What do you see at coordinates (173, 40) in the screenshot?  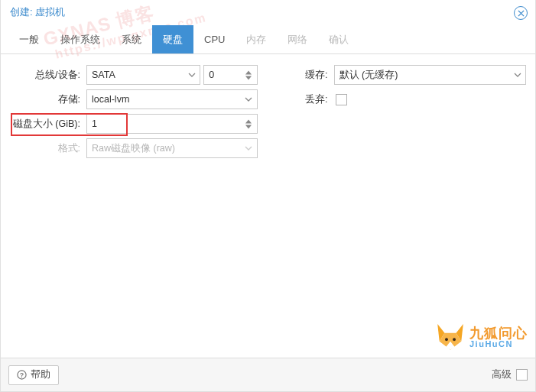 I see `tab-disk: 硬盘` at bounding box center [173, 40].